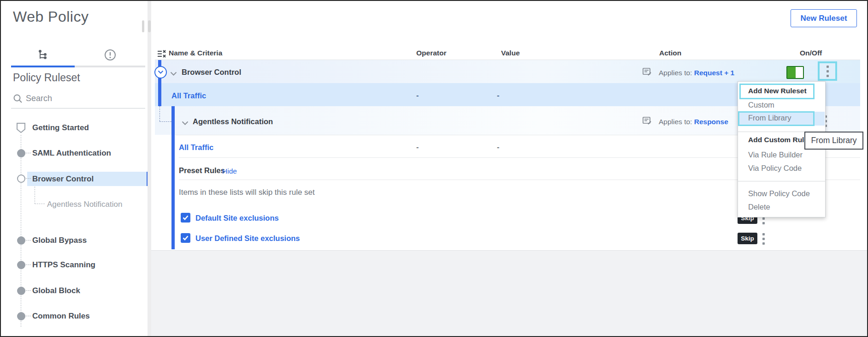 The width and height of the screenshot is (868, 337). What do you see at coordinates (165, 122) in the screenshot?
I see `nested-connector-h` at bounding box center [165, 122].